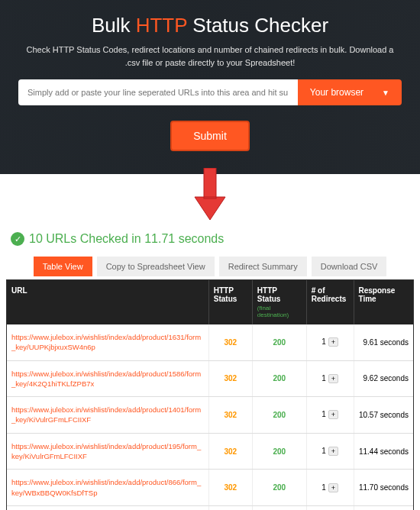 This screenshot has width=420, height=510. I want to click on response-time: 11.44 seconds, so click(383, 451).